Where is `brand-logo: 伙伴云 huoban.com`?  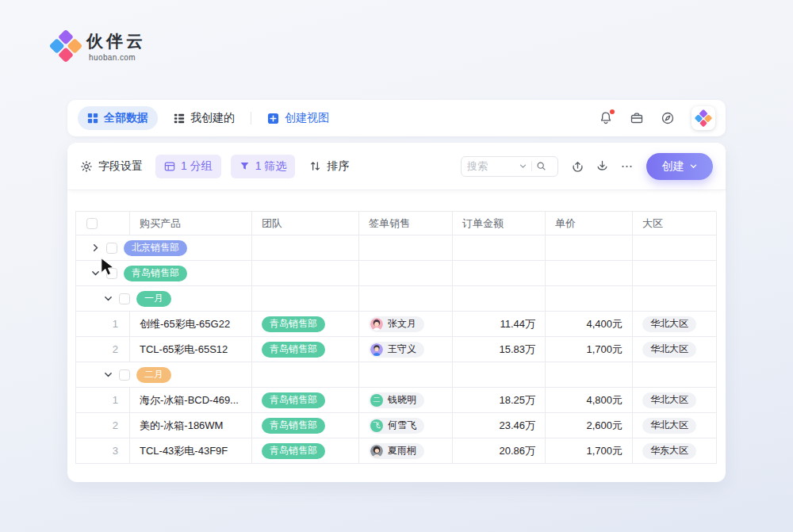 brand-logo: 伙伴云 huoban.com is located at coordinates (100, 46).